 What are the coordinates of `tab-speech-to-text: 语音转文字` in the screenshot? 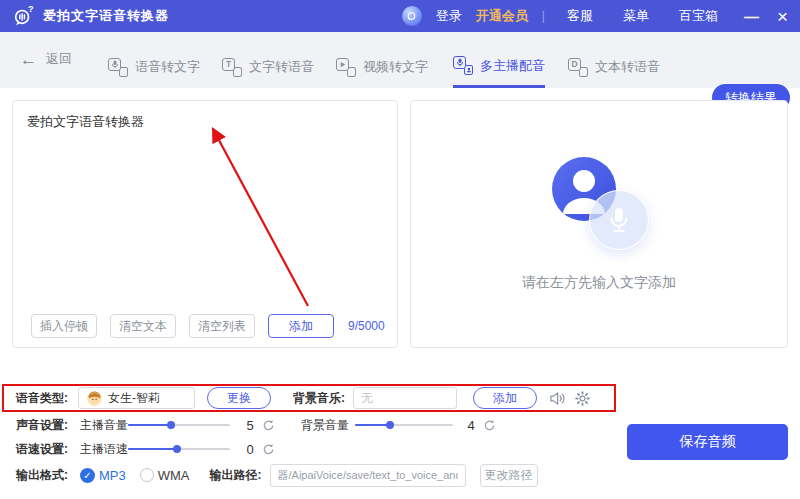 It's located at (154, 67).